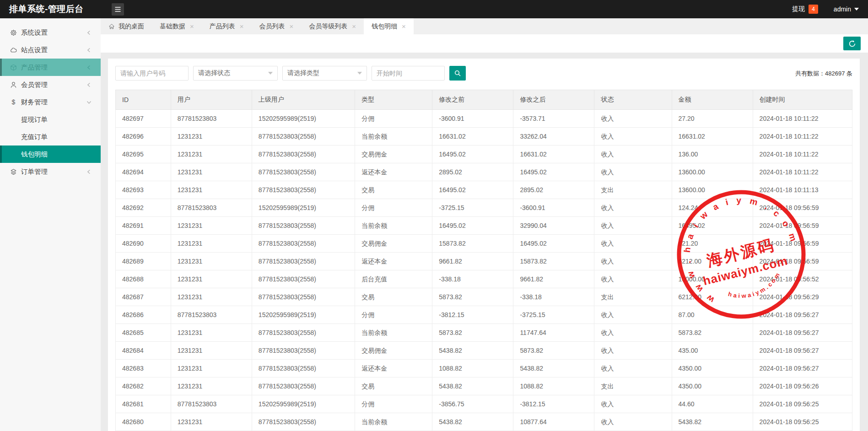  What do you see at coordinates (144, 350) in the screenshot?
I see `table-cell: 482684` at bounding box center [144, 350].